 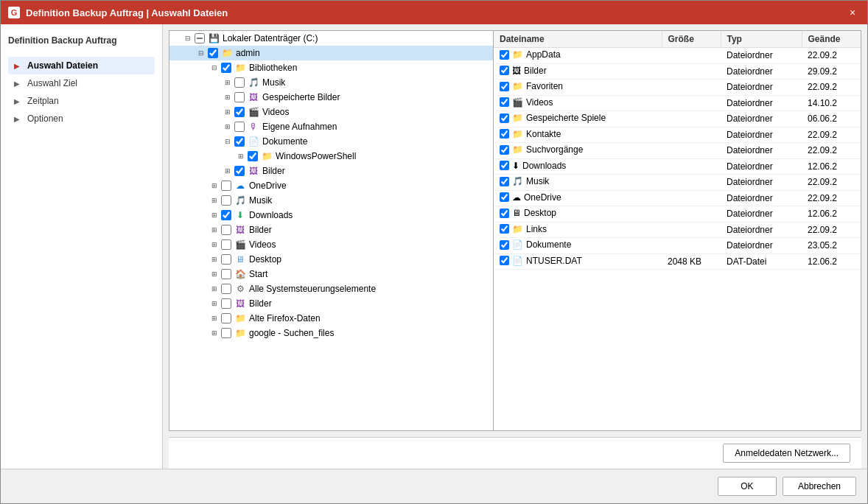 I want to click on file-checkbox-videos, so click(x=504, y=102).